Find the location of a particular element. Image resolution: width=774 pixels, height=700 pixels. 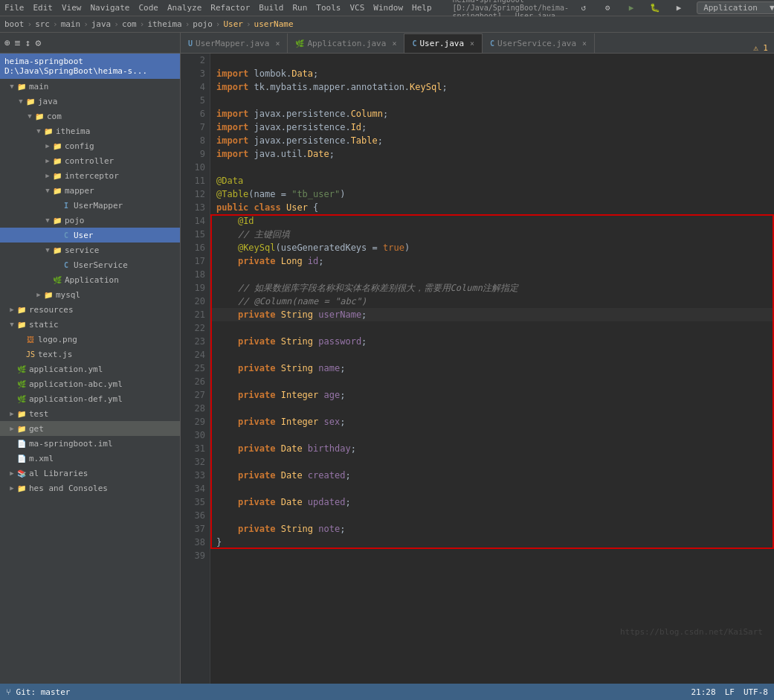

sidebar-item-springbootxml: 📄 ma-springboot.iml is located at coordinates (90, 443).